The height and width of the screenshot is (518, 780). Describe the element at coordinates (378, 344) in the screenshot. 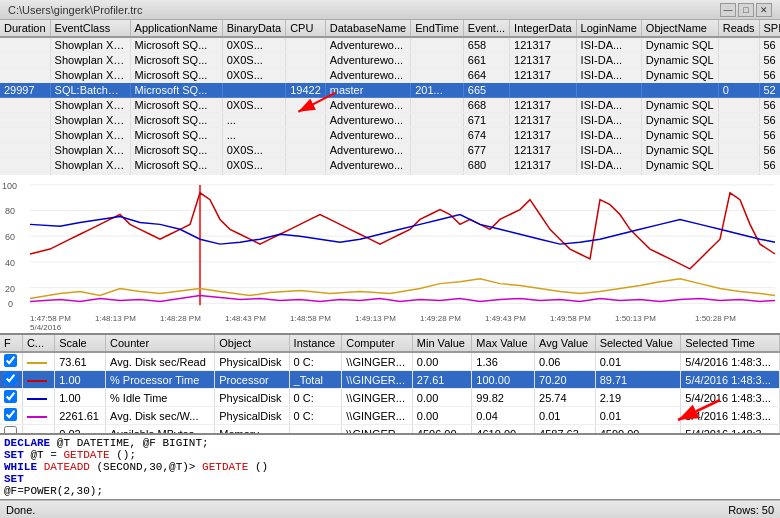

I see `col-computer: Computer` at that location.